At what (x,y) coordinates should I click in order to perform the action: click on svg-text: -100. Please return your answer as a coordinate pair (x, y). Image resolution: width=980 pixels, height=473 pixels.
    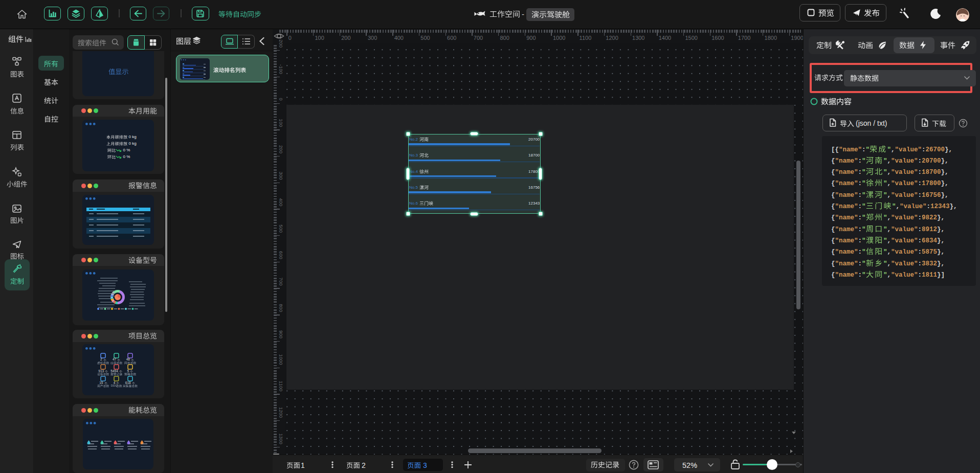
    Looking at the image, I should click on (281, 70).